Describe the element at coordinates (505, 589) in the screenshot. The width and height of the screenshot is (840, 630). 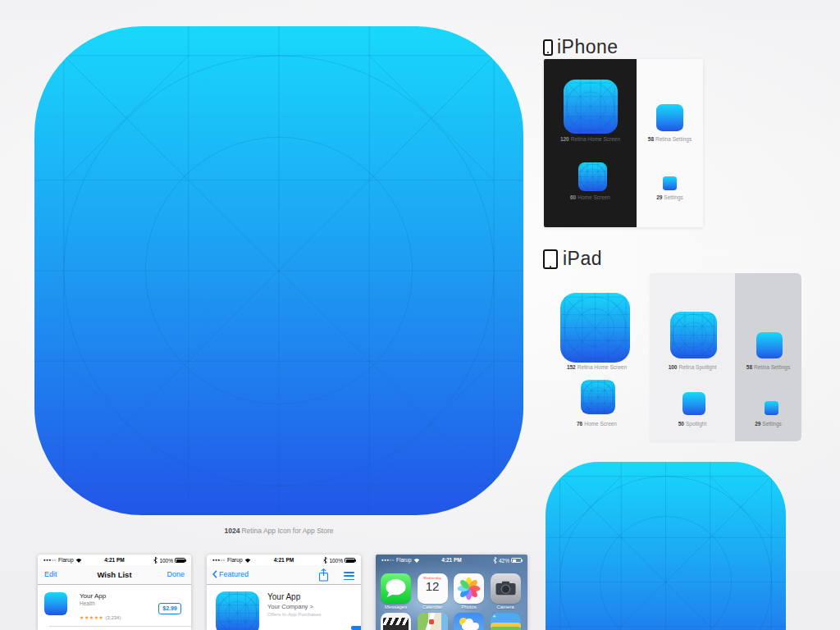
I see `camera-app-icon` at that location.